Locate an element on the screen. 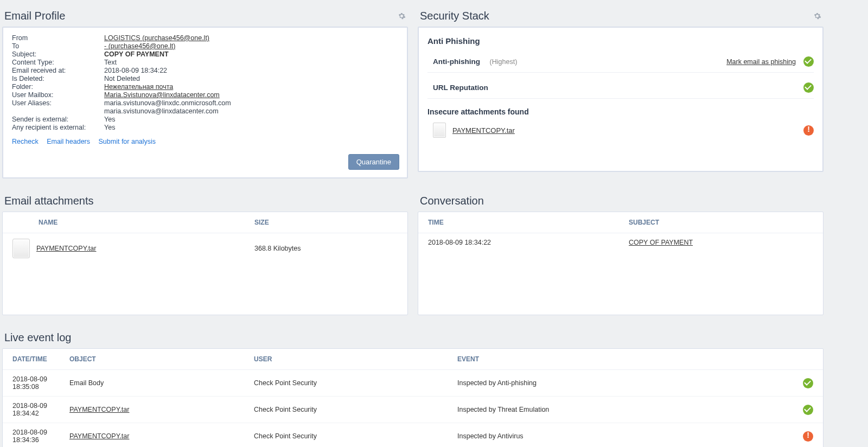 The height and width of the screenshot is (447, 868). attachments-header-size: SIZE is located at coordinates (326, 222).